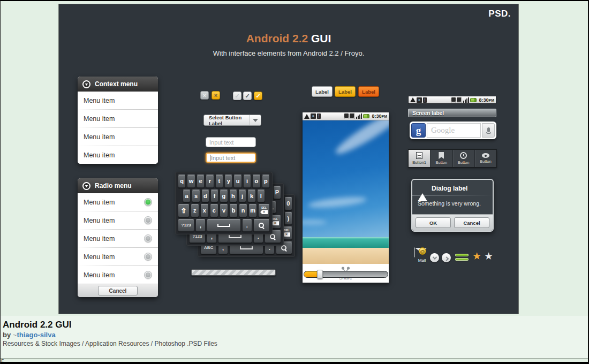 This screenshot has height=364, width=589. What do you see at coordinates (450, 188) in the screenshot?
I see `dialog-title: Dialog label` at bounding box center [450, 188].